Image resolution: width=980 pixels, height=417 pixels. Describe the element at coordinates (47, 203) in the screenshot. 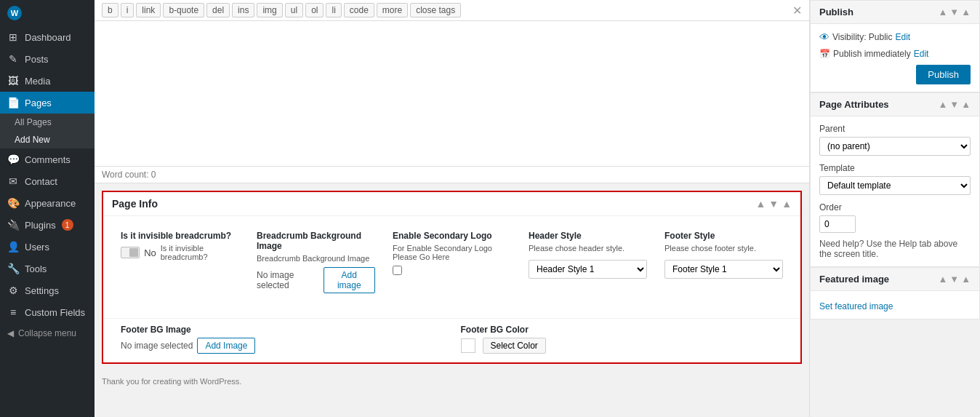

I see `sidebar-item-appearance: 🎨 Appearance` at that location.